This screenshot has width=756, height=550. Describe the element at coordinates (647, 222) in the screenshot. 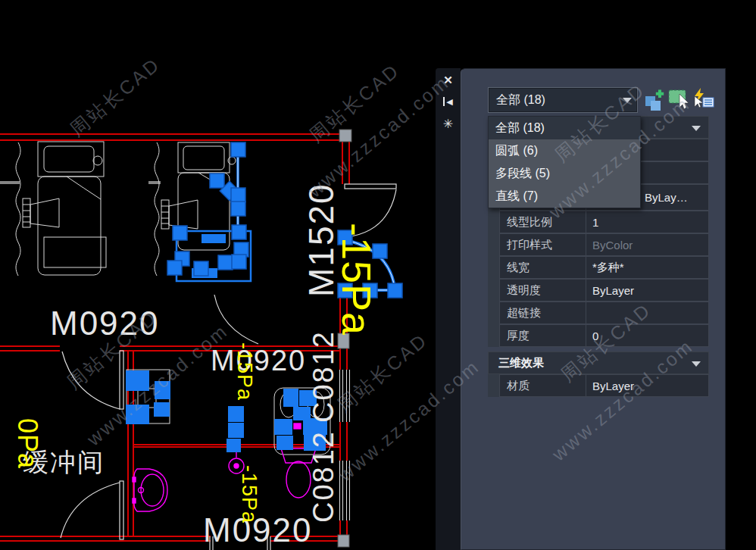

I see `property-value: 1` at that location.